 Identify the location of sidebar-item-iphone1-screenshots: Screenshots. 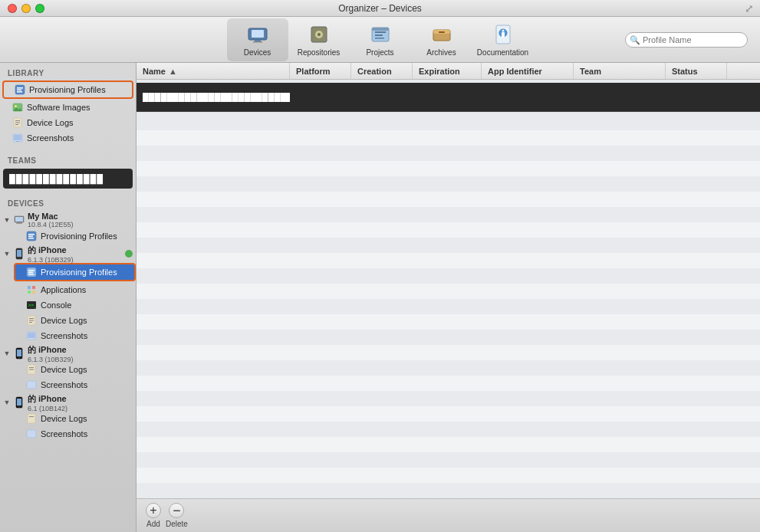
(75, 336).